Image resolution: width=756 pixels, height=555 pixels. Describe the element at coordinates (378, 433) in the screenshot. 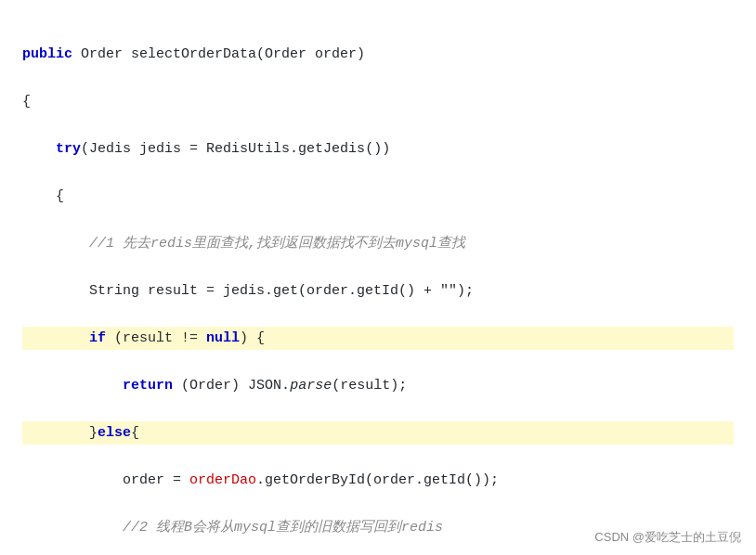

I see `code-line-9: }else{` at that location.